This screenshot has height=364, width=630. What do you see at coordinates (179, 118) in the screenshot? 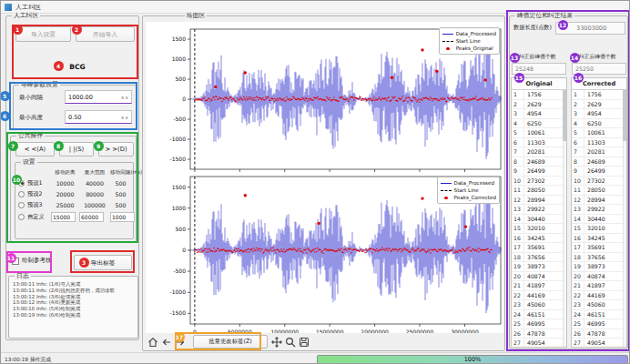
I see `svg-text: -500` at bounding box center [179, 118].